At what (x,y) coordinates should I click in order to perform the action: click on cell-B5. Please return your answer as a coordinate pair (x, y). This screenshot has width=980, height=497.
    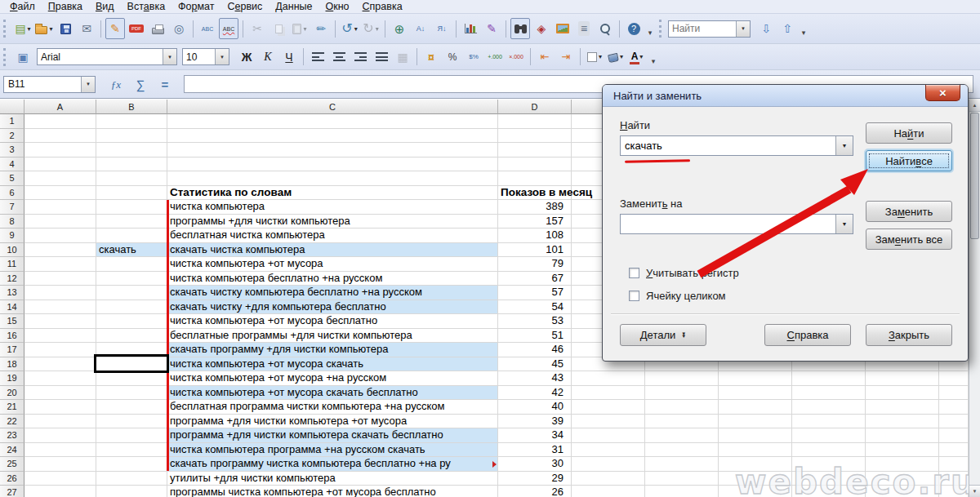
    Looking at the image, I should click on (132, 179).